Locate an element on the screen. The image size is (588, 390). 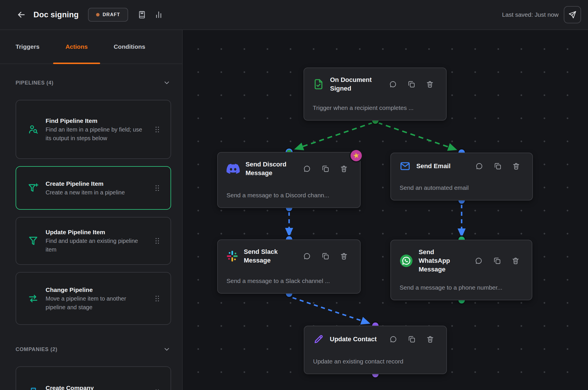
analytics-button is located at coordinates (159, 15).